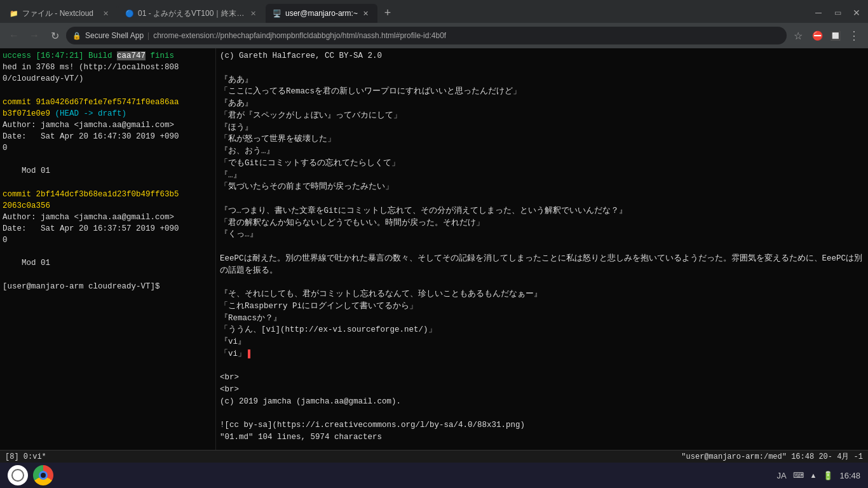 The width and height of the screenshot is (868, 488). I want to click on vi-line-2: 「ここに入ってるRemacsを君の新しいワープロにすればいいと思ったんだけど」, so click(542, 92).